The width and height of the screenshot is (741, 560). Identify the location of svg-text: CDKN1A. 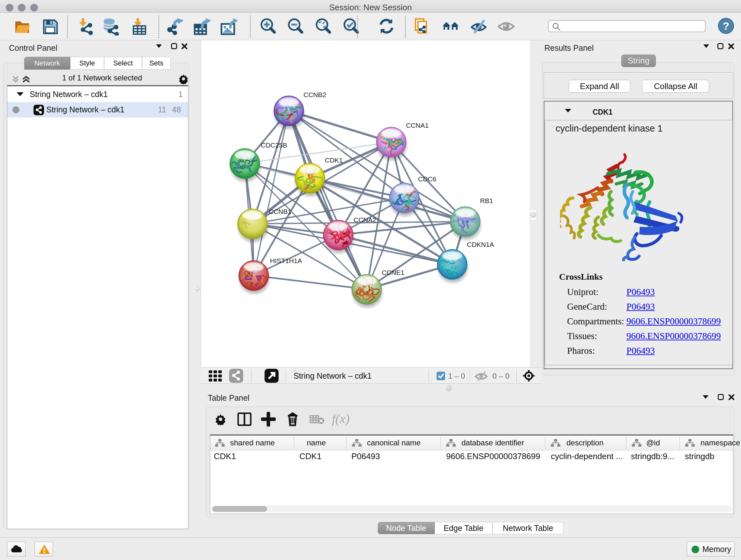
(480, 244).